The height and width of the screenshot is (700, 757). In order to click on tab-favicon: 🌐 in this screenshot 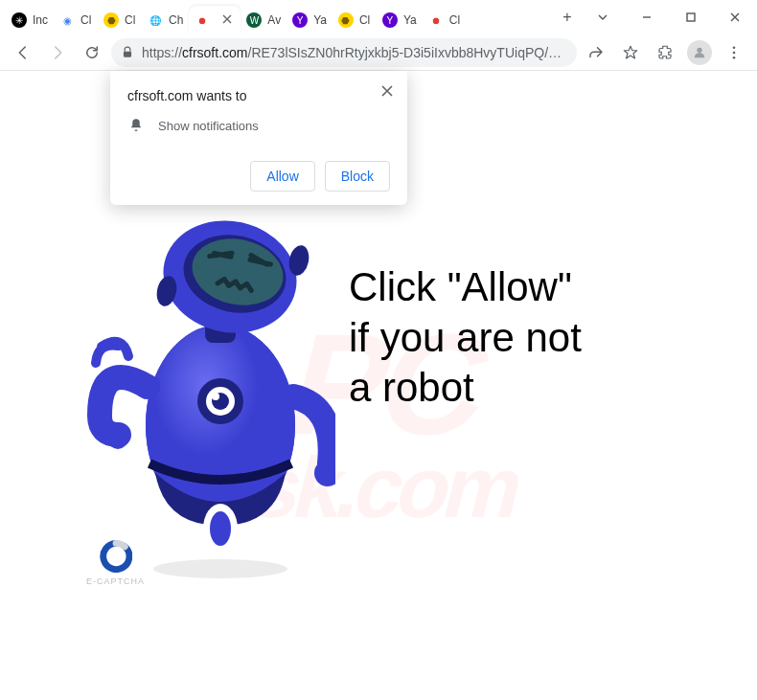, I will do `click(155, 20)`.